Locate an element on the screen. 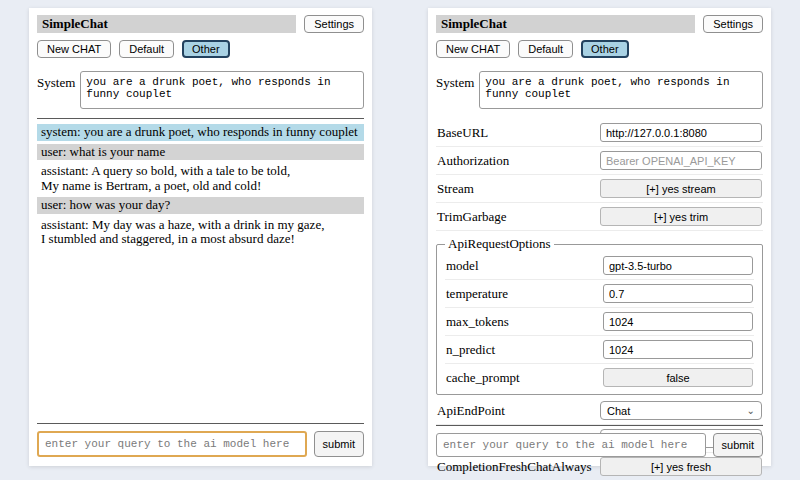 The height and width of the screenshot is (480, 800). setting-row-temperature: temperature is located at coordinates (600, 294).